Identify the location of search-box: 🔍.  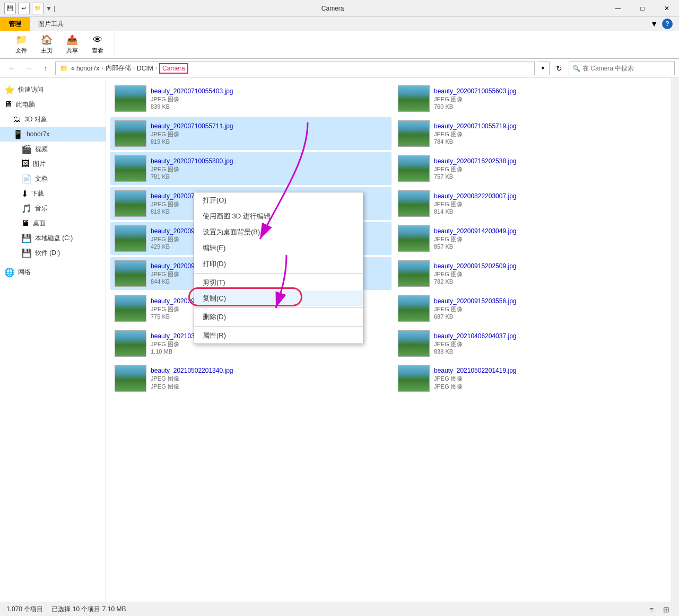
(622, 68).